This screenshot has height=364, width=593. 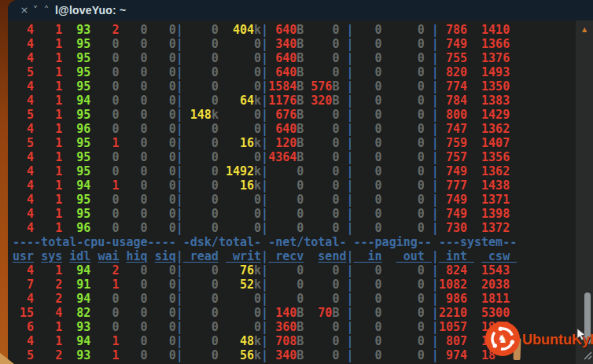 What do you see at coordinates (52, 256) in the screenshot?
I see `terminal-cell: sys` at bounding box center [52, 256].